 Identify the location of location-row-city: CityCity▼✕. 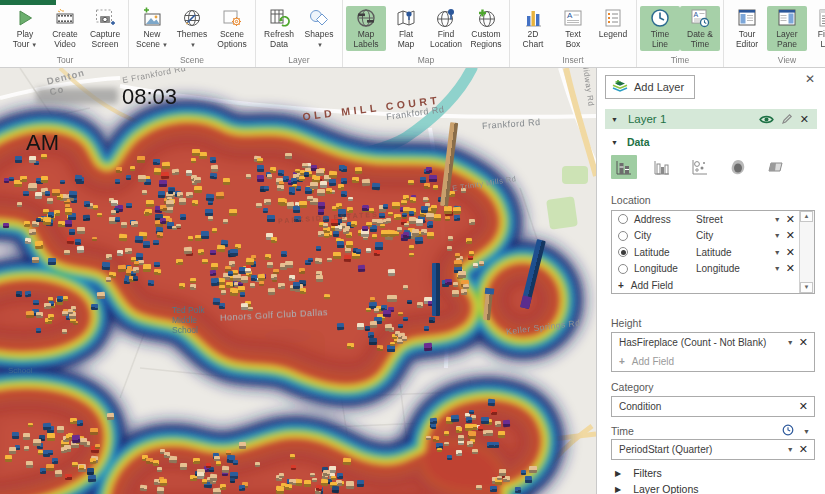
(706, 236).